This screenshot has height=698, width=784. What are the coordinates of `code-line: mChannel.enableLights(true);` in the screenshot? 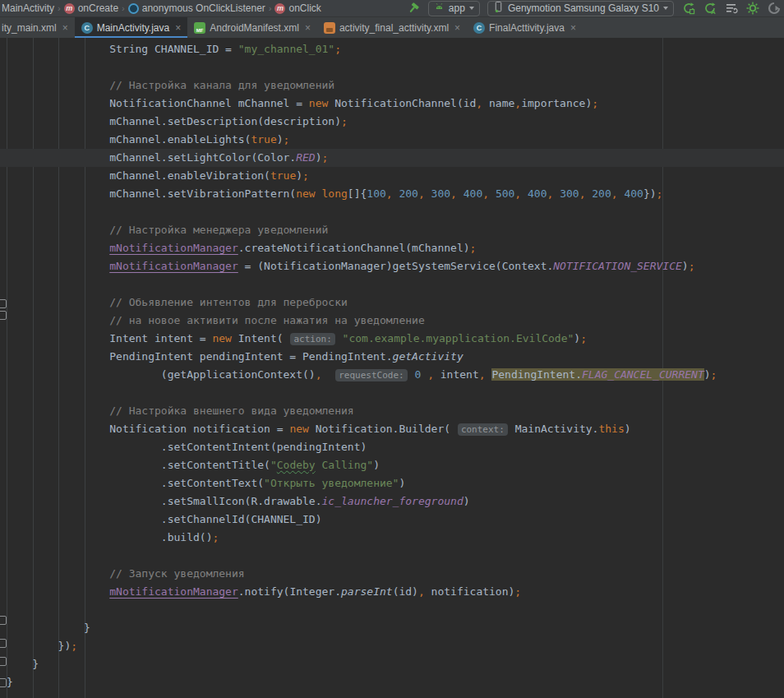 It's located at (395, 140).